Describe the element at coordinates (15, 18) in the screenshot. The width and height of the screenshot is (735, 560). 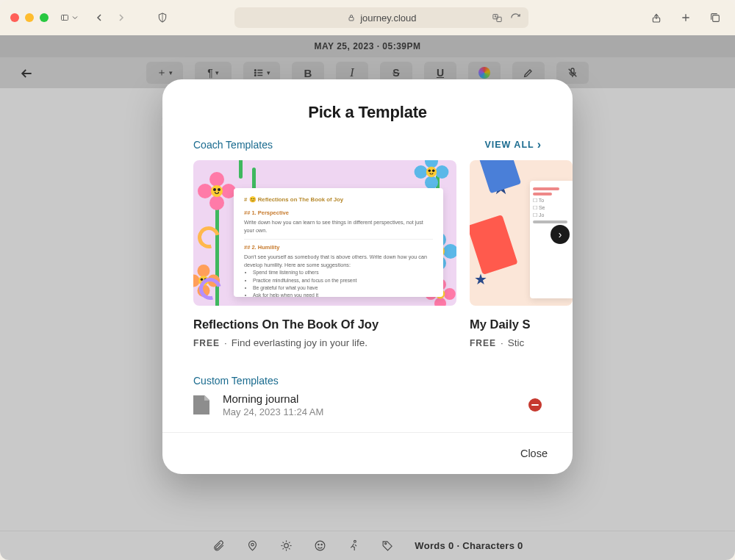
I see `close-window-icon` at that location.